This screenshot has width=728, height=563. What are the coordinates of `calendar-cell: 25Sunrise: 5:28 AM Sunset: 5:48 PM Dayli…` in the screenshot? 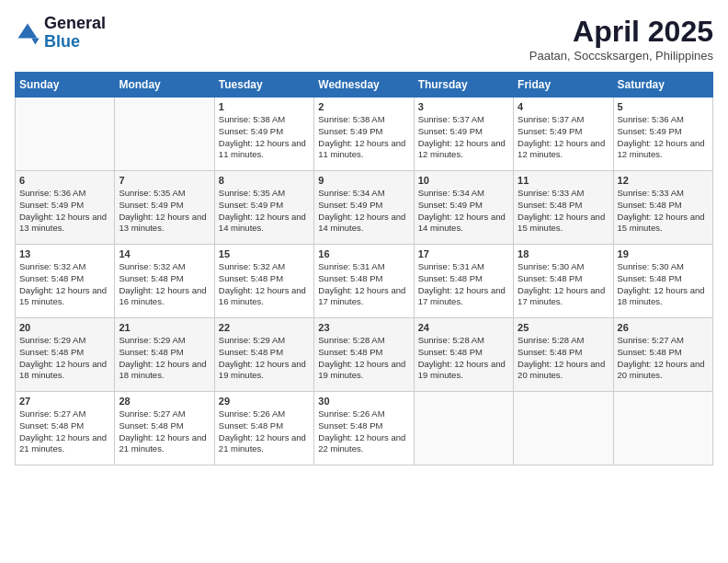 It's located at (563, 355).